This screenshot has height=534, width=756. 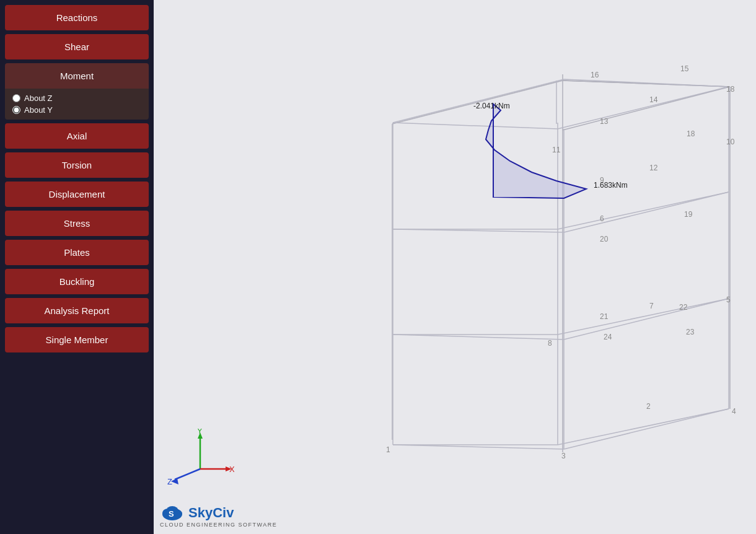 What do you see at coordinates (77, 47) in the screenshot?
I see `shear-button: Shear` at bounding box center [77, 47].